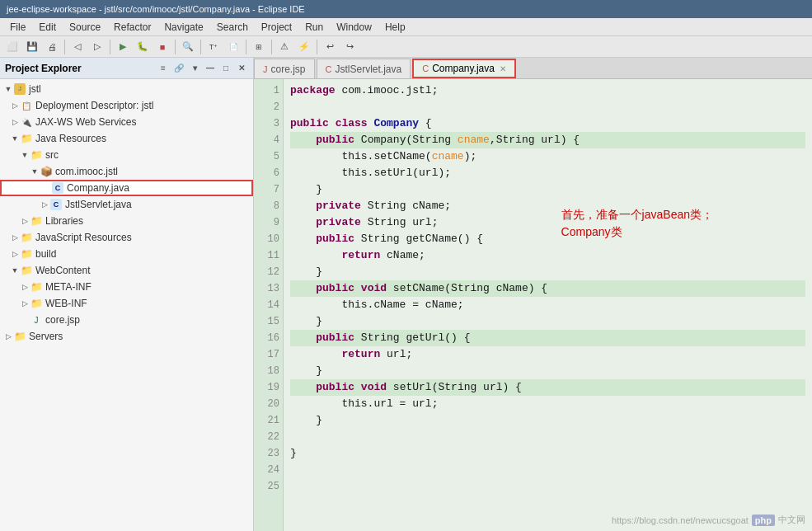 This screenshot has height=531, width=812. Describe the element at coordinates (314, 27) in the screenshot. I see `menu-run: Run` at that location.